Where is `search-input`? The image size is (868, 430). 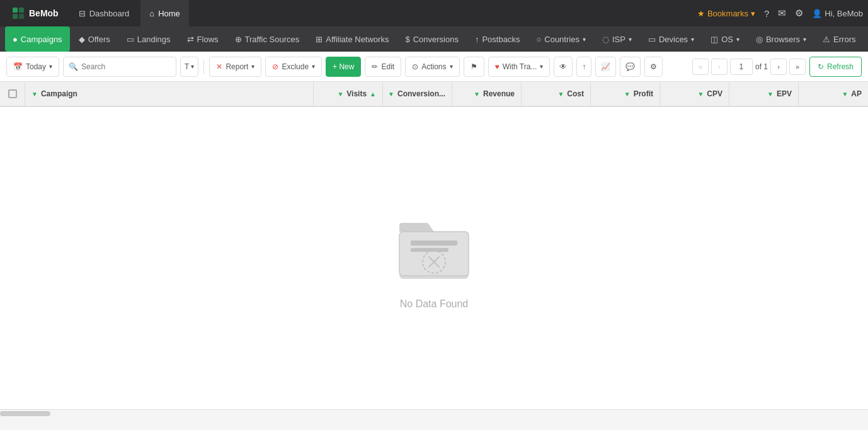
search-input is located at coordinates (119, 67).